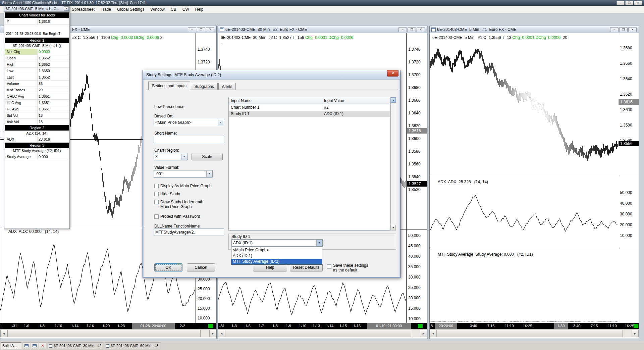 The height and width of the screenshot is (350, 644). I want to click on dropdown-option: ADX (ID:1), so click(277, 256).